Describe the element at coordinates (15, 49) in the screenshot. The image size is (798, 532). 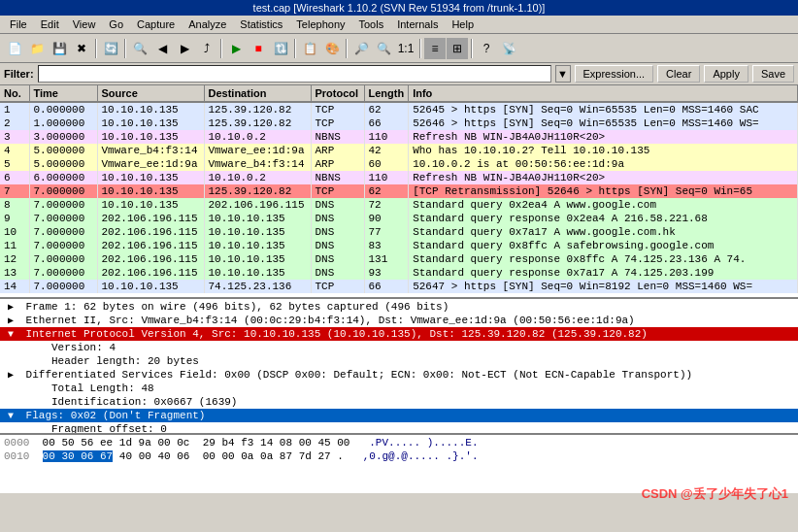
I see `tb-new: 📄` at that location.